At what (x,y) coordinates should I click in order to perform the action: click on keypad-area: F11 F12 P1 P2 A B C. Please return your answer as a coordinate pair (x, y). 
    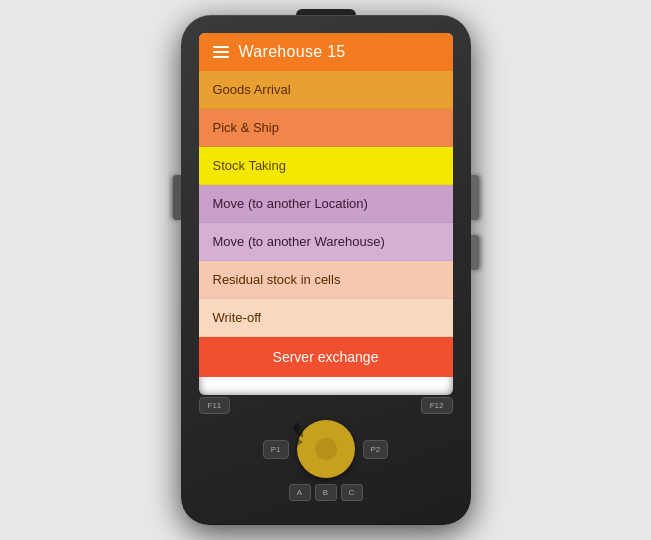
    Looking at the image, I should click on (326, 456).